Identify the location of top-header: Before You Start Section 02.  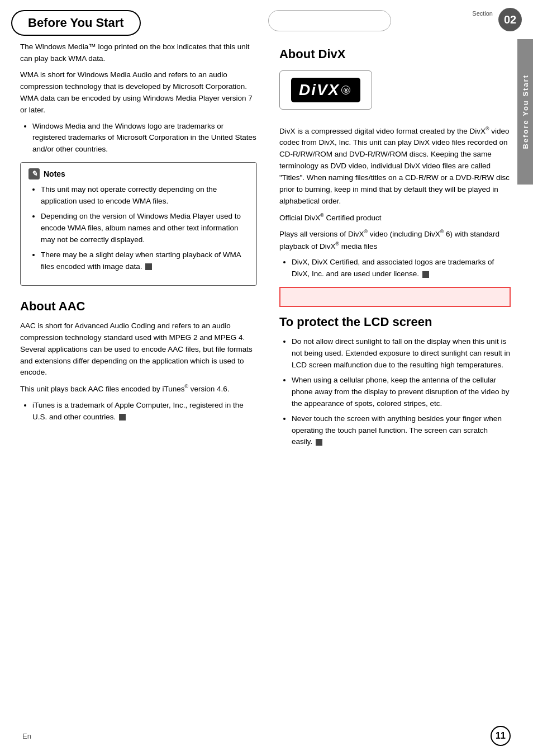
(266, 18).